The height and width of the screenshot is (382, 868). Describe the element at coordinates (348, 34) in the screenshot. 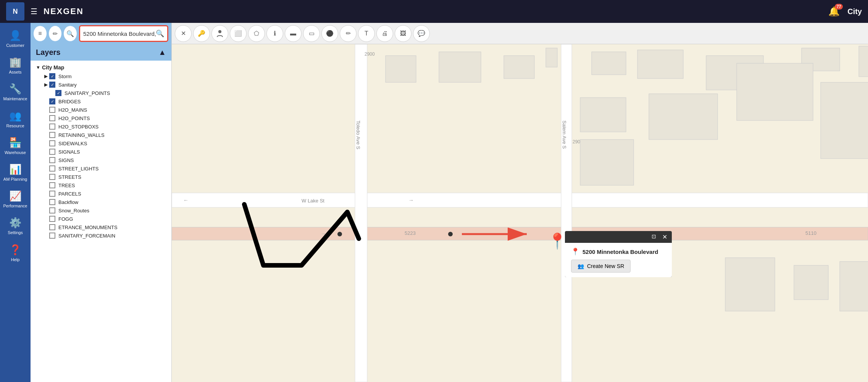

I see `pencil-tool-button: ✏` at that location.